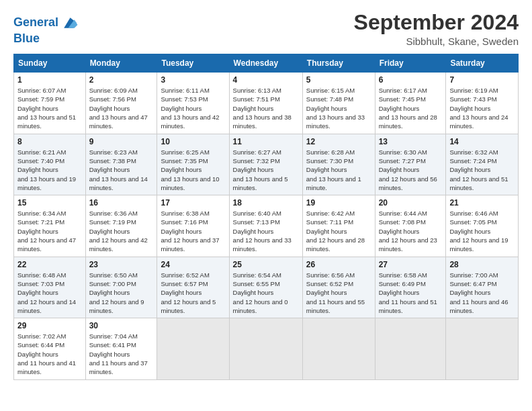  Describe the element at coordinates (193, 142) in the screenshot. I see `day-number: 10` at that location.